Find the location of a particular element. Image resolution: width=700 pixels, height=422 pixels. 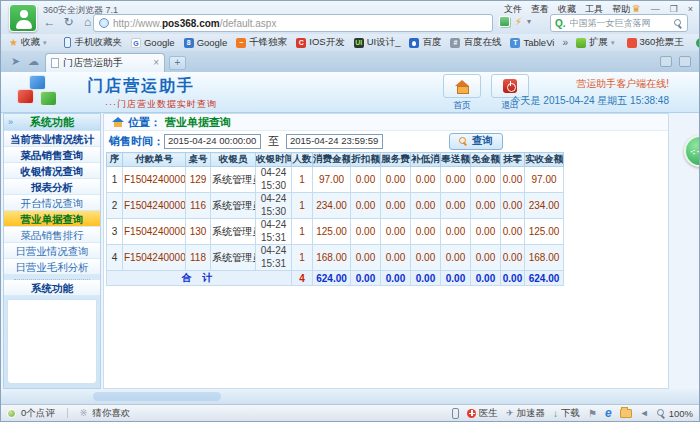

sidebar-header: » 系统功能 is located at coordinates (52, 122).